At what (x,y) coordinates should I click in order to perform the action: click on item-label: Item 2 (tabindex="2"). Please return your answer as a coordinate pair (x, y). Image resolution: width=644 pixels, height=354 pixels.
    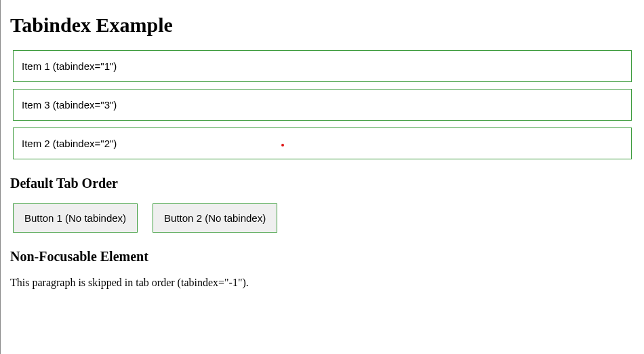
    Looking at the image, I should click on (69, 144).